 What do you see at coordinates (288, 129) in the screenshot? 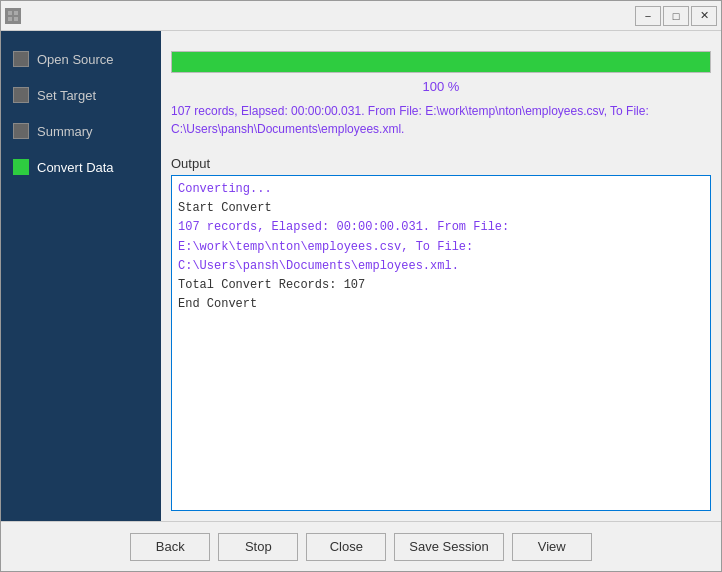
I see `progress-info-line2: C:\Users\pansh\Documents\employees.xml.` at bounding box center [288, 129].